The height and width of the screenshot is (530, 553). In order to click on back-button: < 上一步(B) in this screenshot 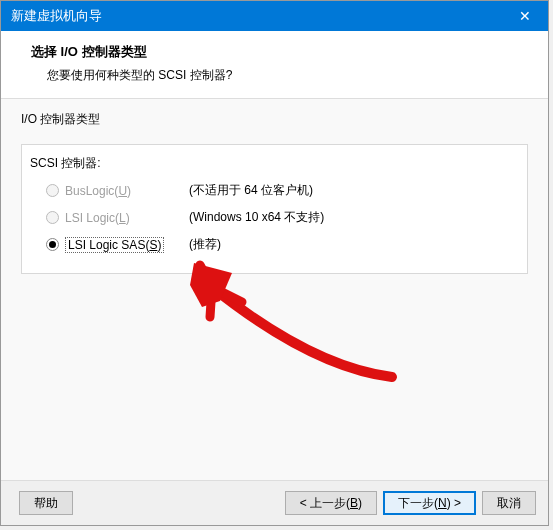, I will do `click(331, 503)`.